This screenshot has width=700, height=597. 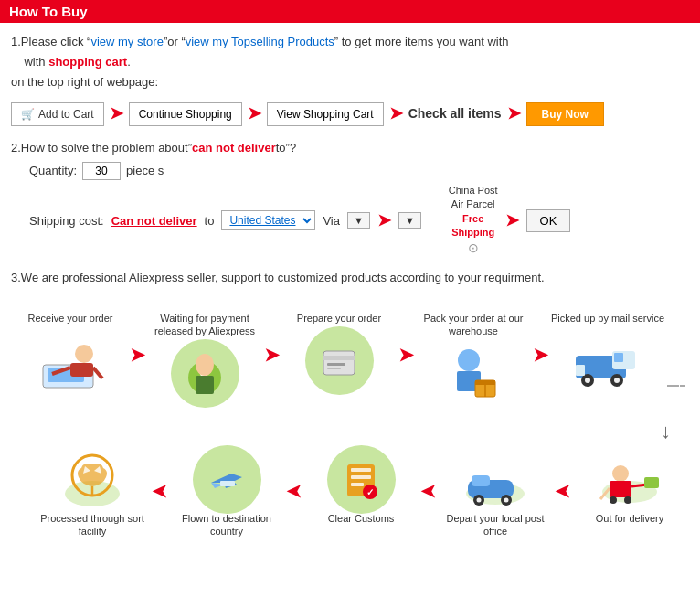 What do you see at coordinates (548, 221) in the screenshot?
I see `ok-button: OK` at bounding box center [548, 221].